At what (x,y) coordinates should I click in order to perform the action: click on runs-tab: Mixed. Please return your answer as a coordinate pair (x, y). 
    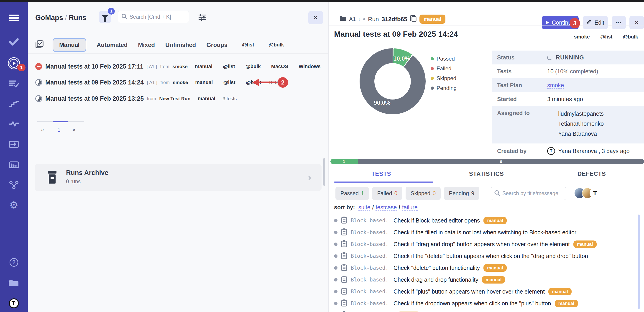
    Looking at the image, I should click on (146, 45).